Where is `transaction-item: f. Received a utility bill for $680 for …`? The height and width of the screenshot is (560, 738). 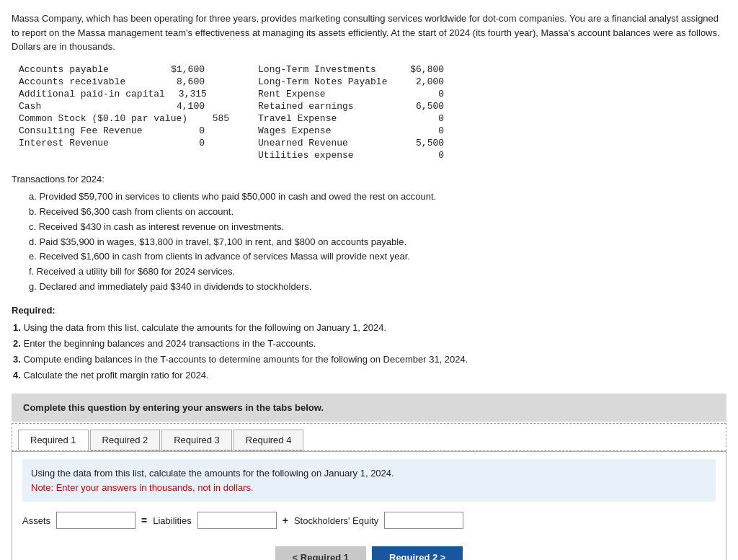 transaction-item: f. Received a utility bill for $680 for … is located at coordinates (376, 272).